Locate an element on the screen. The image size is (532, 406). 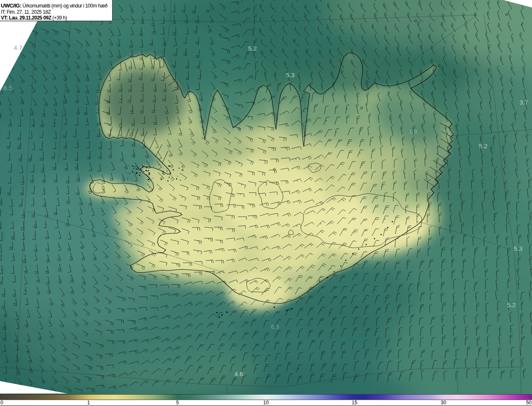
svg-text:VT: Lau. 29.11.2025 09Z (+39 h: VT: Lau. 29.11.2025 09Z (+39 h) is located at coordinates (34, 18).